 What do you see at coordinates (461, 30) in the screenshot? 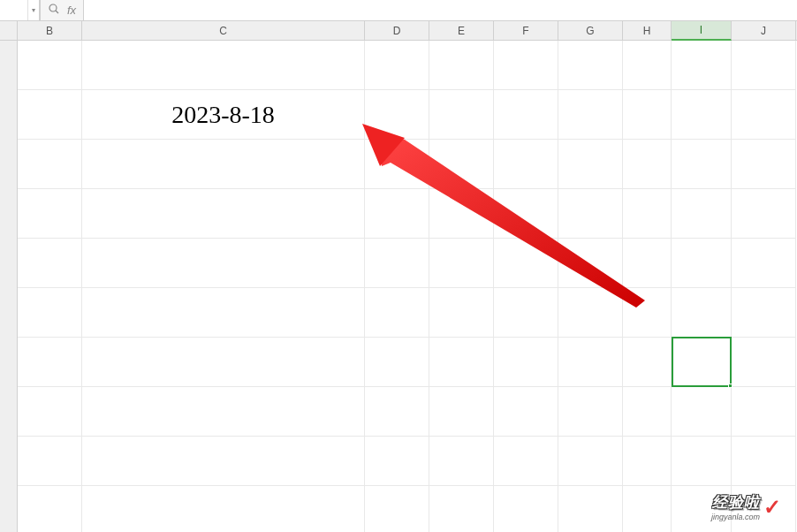
I see `col-header-e: E` at bounding box center [461, 30].